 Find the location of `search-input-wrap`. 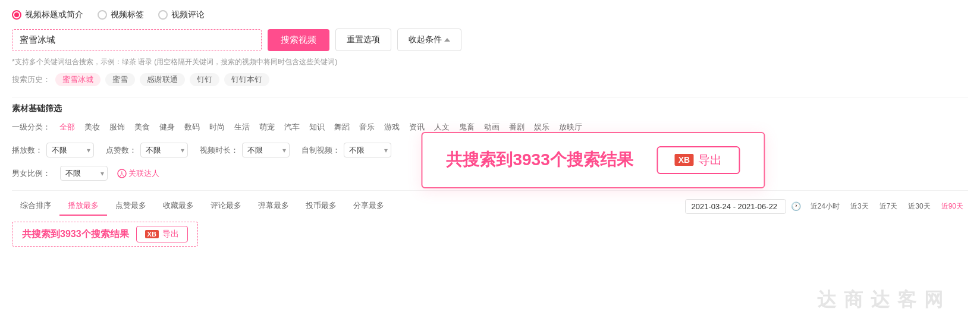

search-input-wrap is located at coordinates (137, 40).